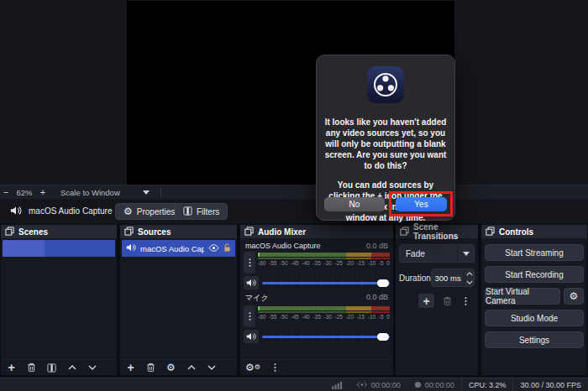 The width and height of the screenshot is (588, 391). I want to click on transition-properties-button, so click(465, 300).